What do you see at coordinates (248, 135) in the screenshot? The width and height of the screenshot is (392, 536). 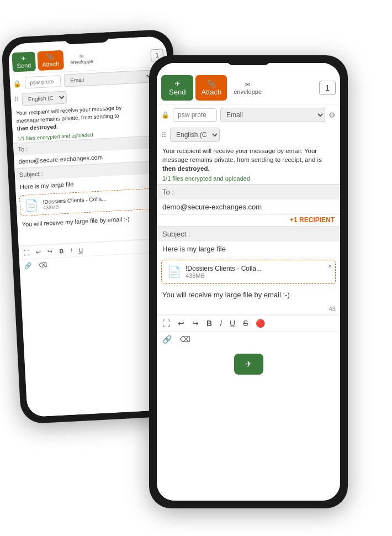 I see `lang-row-front: ⠿ English (C` at bounding box center [248, 135].